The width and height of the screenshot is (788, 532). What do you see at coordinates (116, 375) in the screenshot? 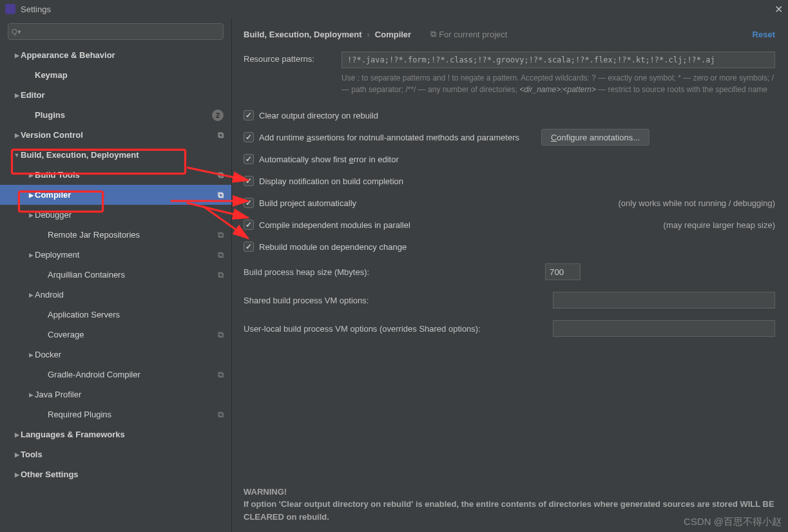
I see `sidebar-item-gradle-android: Gradle-Android Compiler⧉` at bounding box center [116, 375].